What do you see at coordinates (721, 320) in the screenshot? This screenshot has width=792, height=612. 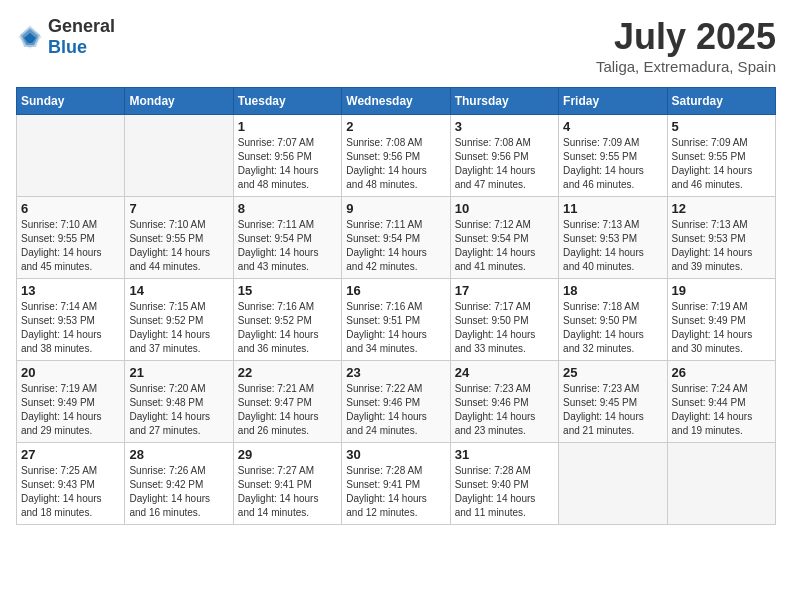 I see `calendar-cell: 19Sunrise: 7:19 AMSunset: 9:49 PMDayligh…` at bounding box center [721, 320].